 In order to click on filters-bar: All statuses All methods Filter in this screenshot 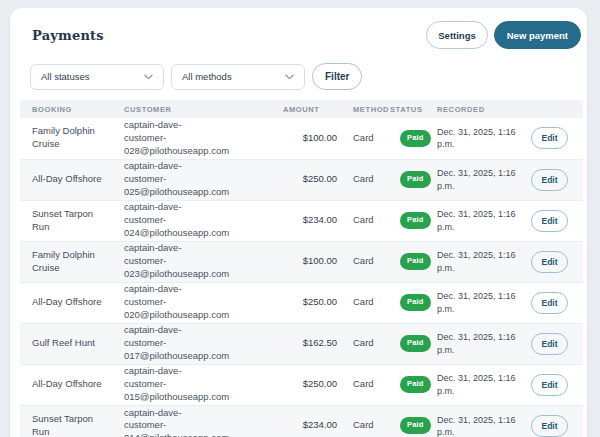, I will do `click(306, 76)`.